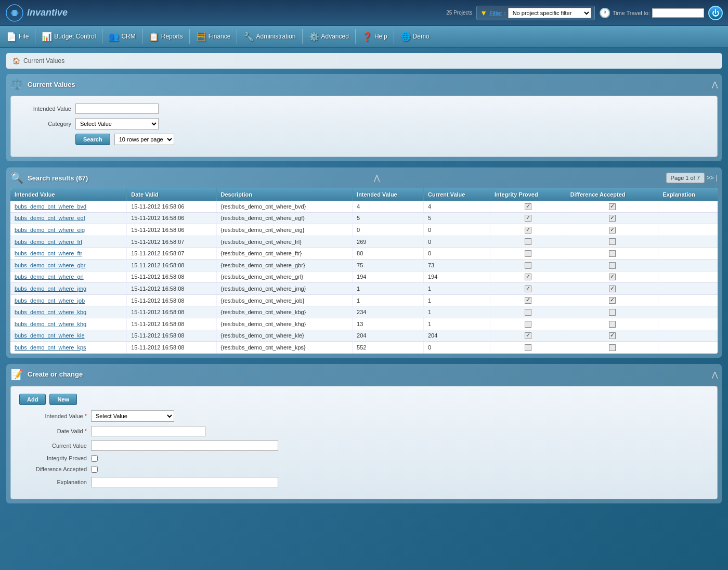 This screenshot has height=570, width=728. What do you see at coordinates (63, 399) in the screenshot?
I see `new-button: New` at bounding box center [63, 399].